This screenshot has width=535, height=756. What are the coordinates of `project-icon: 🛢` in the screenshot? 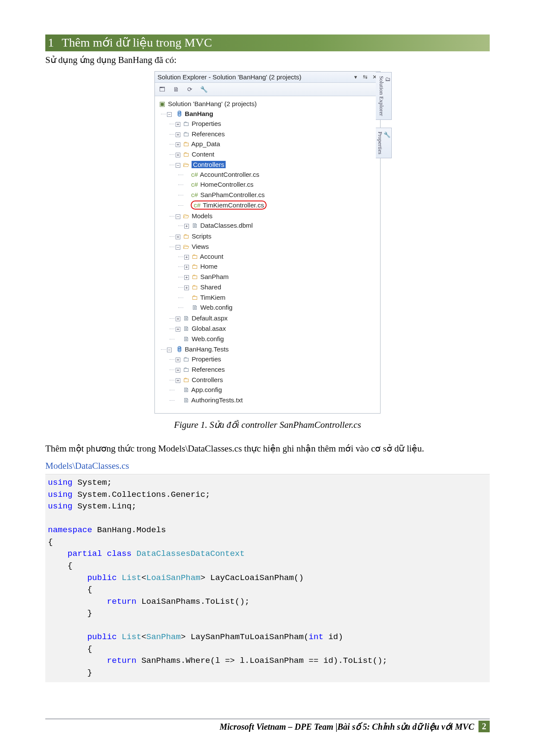 It's located at (179, 114).